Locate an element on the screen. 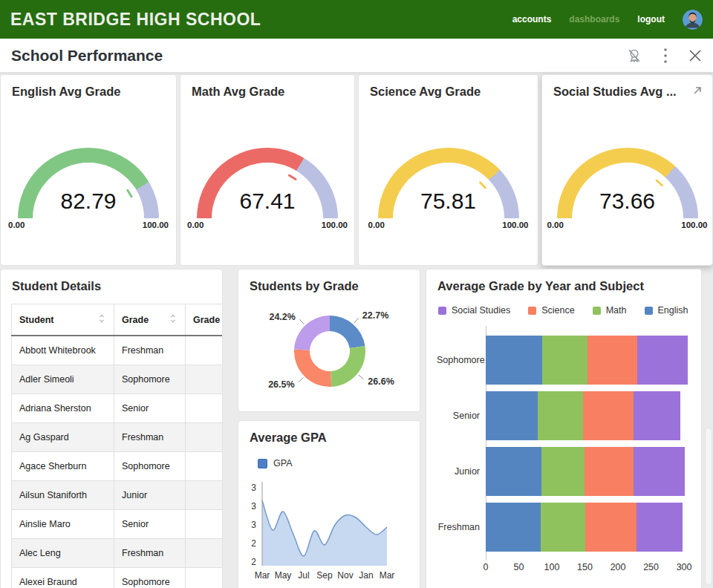 This screenshot has height=588, width=713. table-cell: Junior is located at coordinates (150, 496).